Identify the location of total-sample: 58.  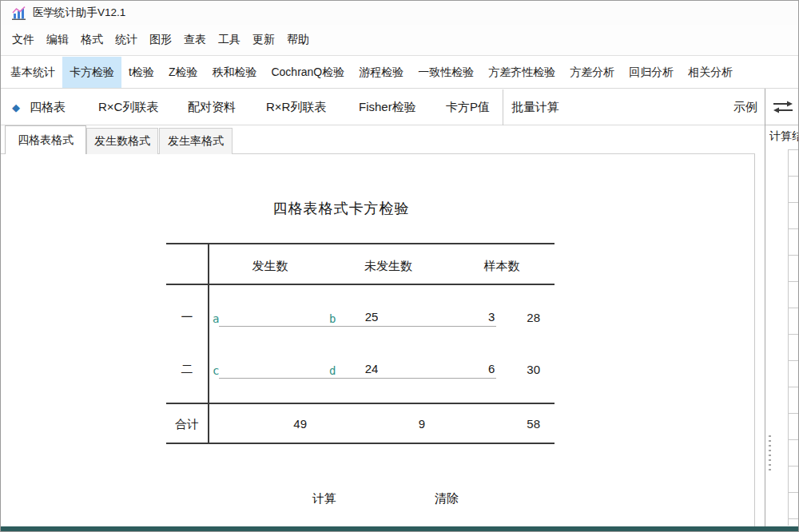
(505, 423).